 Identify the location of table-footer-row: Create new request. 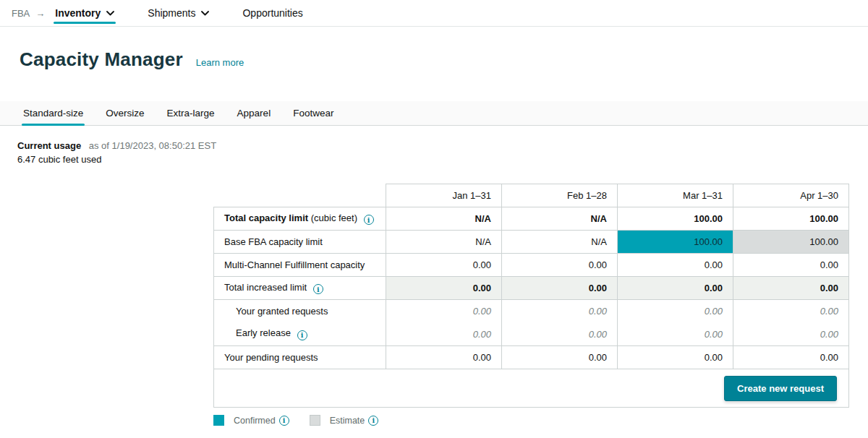
(532, 389).